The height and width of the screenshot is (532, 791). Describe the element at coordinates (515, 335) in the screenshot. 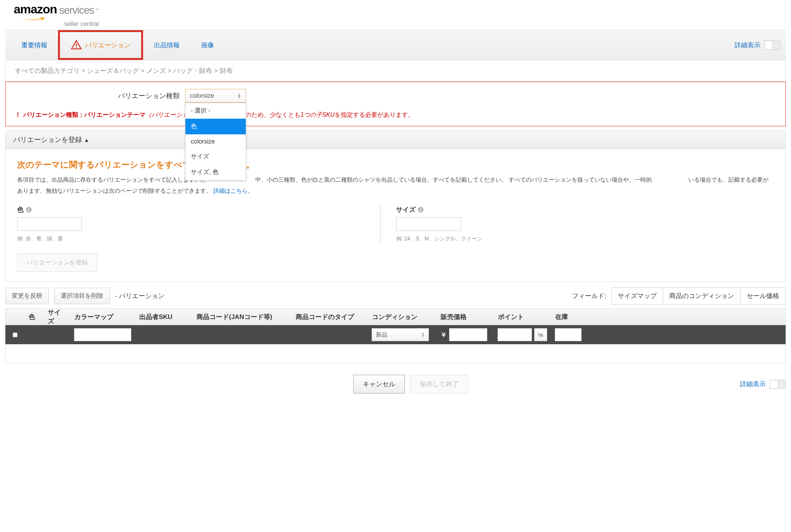

I see `point-input` at that location.